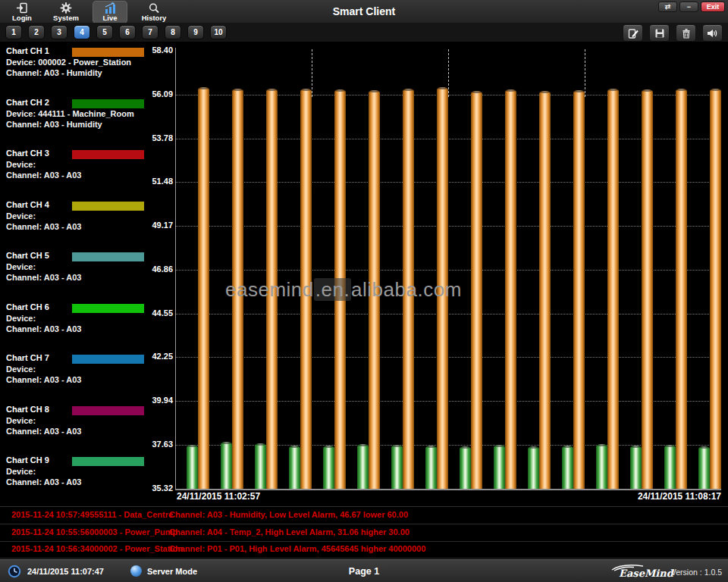 Image resolution: width=728 pixels, height=582 pixels. What do you see at coordinates (364, 534) in the screenshot?
I see `alarm-list: 2015-11-24 10:57:49555111 - Data_CentreC…` at bounding box center [364, 534].